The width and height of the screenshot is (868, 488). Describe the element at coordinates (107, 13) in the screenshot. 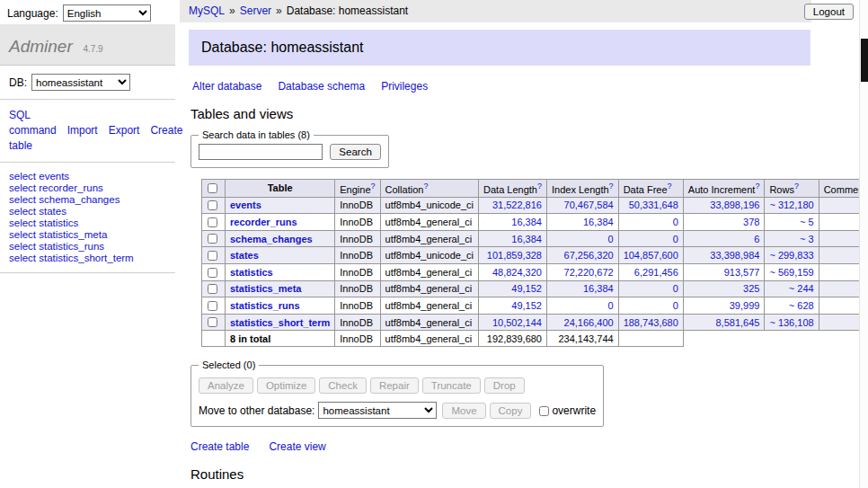

I see `language-select: English` at that location.